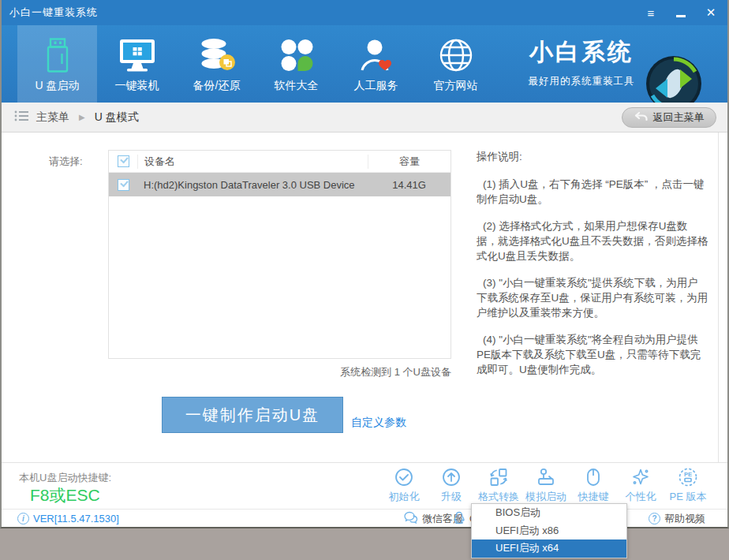  Describe the element at coordinates (456, 86) in the screenshot. I see `nav-item-label: 官方网站` at that location.